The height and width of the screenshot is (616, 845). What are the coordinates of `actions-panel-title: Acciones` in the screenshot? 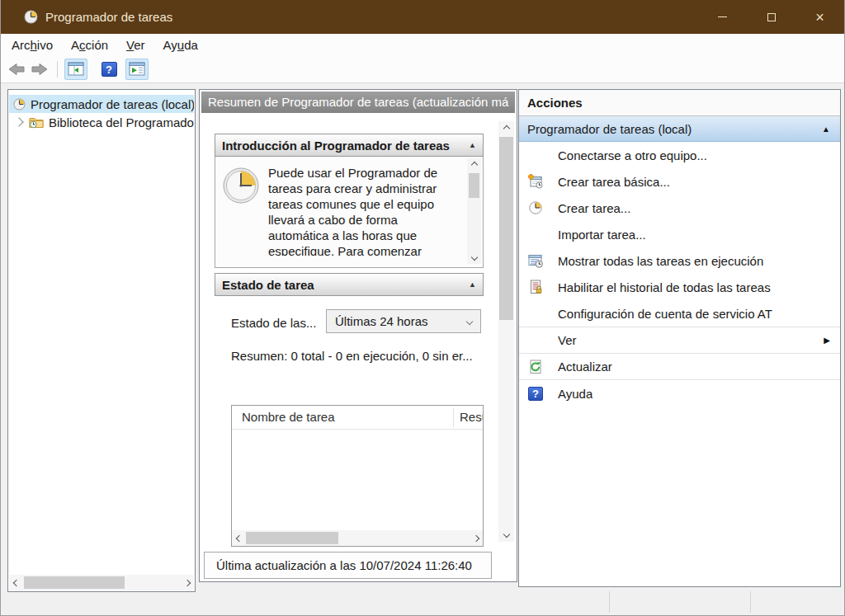 It's located at (680, 103).